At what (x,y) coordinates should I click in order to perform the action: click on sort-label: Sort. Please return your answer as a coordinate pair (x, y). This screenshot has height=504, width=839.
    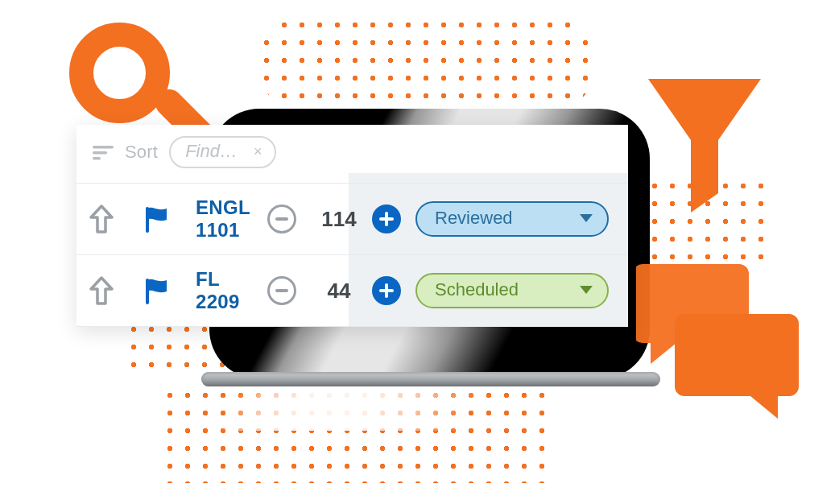
    Looking at the image, I should click on (142, 152).